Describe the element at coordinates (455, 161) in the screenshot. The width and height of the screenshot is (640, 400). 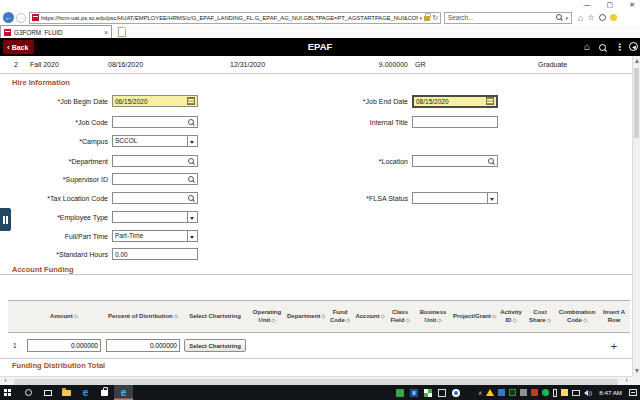
I see `location-input` at that location.